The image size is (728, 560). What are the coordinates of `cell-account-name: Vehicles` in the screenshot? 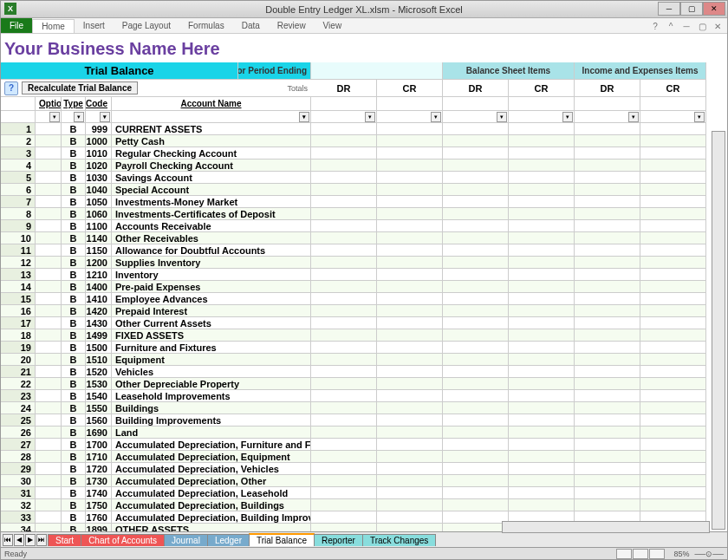 It's located at (211, 372).